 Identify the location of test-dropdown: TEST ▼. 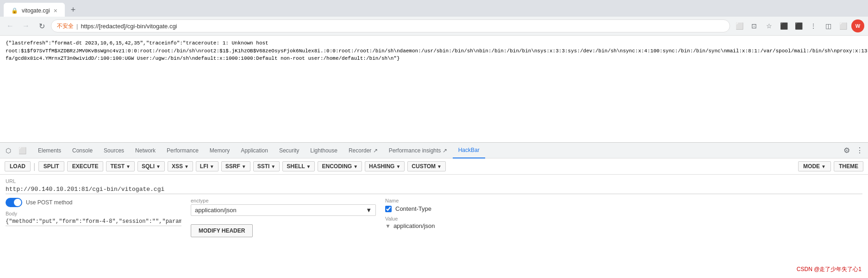
(120, 166).